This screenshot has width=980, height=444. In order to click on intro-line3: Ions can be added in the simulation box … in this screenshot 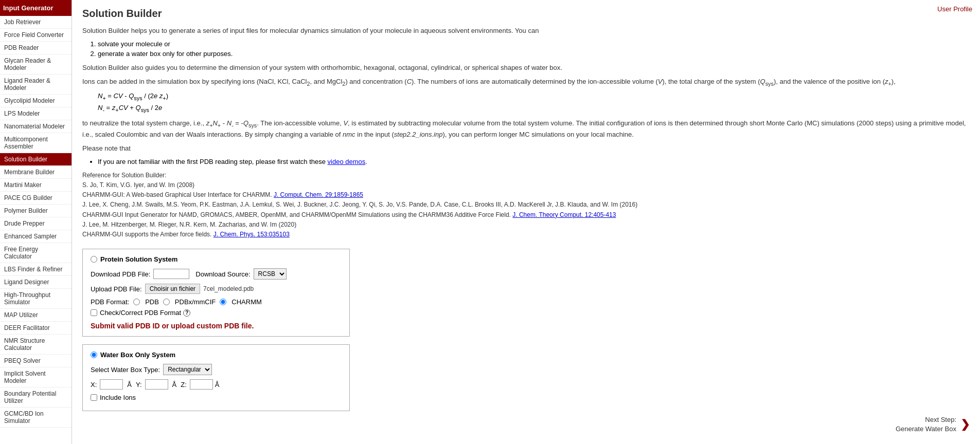, I will do `click(526, 82)`.